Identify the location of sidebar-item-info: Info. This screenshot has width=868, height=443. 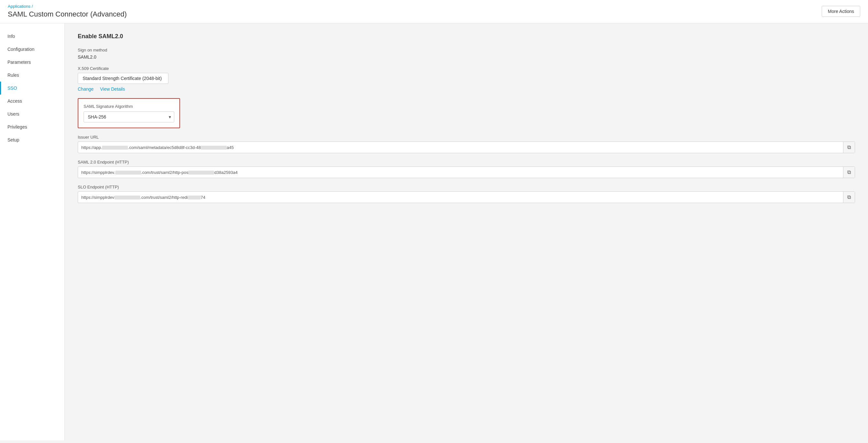
(32, 36).